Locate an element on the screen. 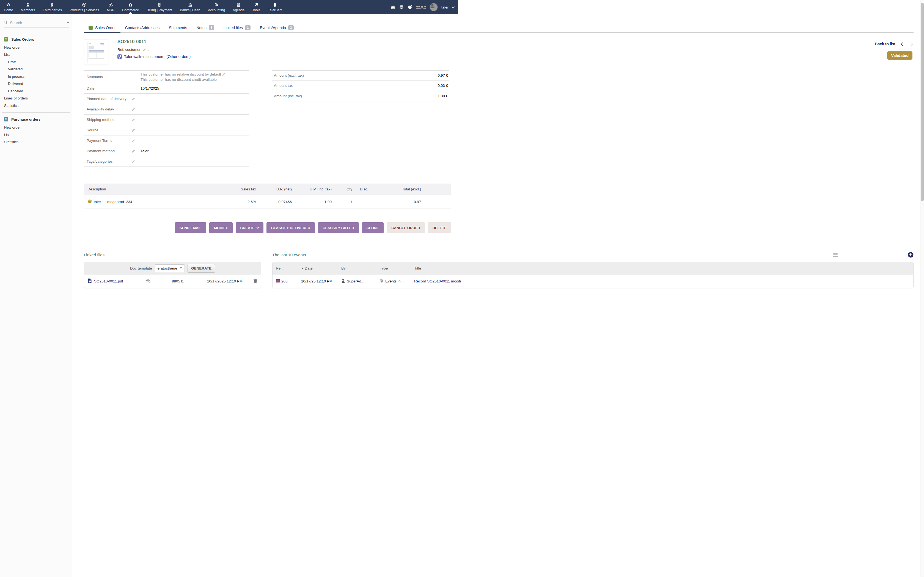 This screenshot has width=924, height=577. nav-members: Members is located at coordinates (28, 7).